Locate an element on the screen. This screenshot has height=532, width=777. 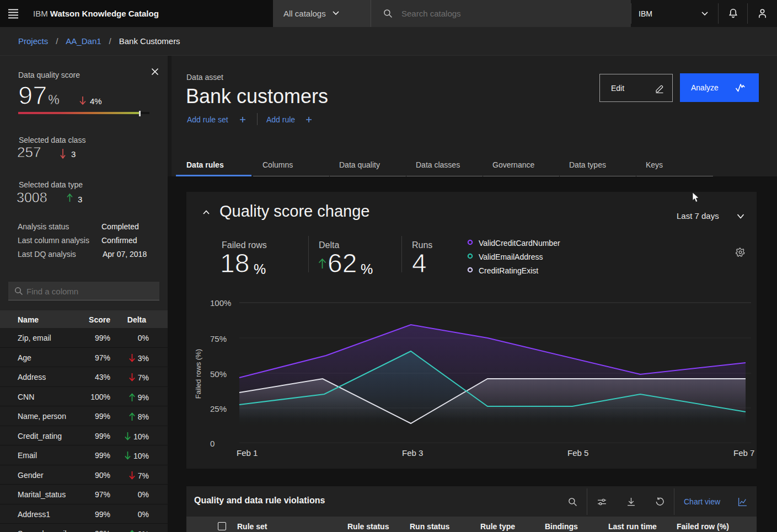
svg-text: 75% is located at coordinates (218, 338).